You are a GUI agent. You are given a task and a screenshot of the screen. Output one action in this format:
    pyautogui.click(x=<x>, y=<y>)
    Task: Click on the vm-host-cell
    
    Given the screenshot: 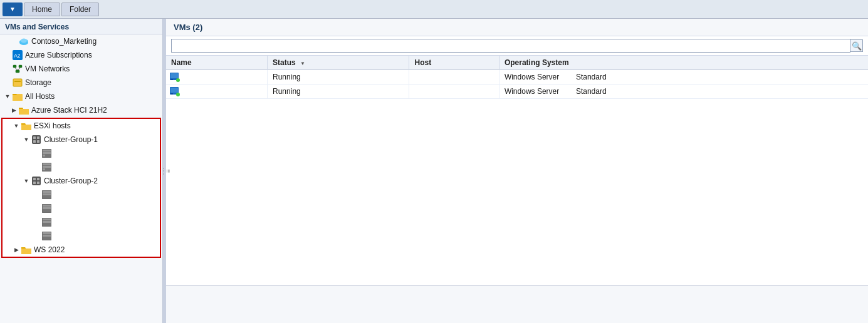 What is the action you would take?
    pyautogui.click(x=454, y=91)
    